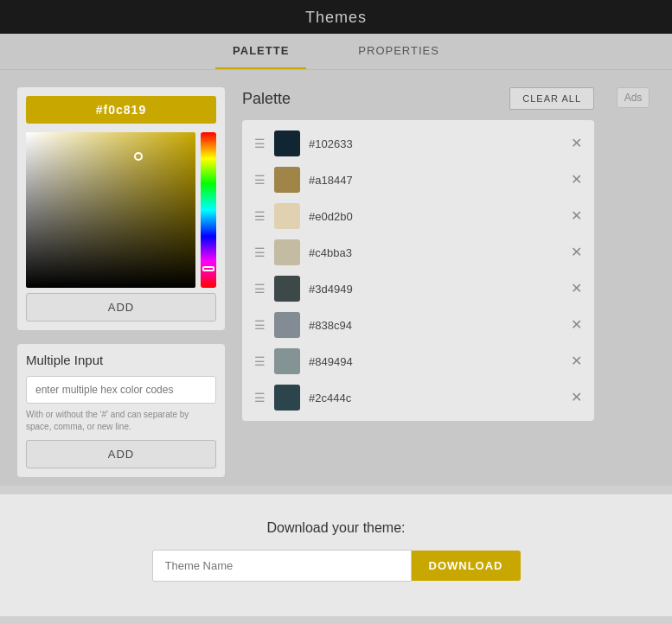 The height and width of the screenshot is (624, 672). Describe the element at coordinates (121, 421) in the screenshot. I see `multiple-input-hint: With or without the '#' and can separate…` at that location.